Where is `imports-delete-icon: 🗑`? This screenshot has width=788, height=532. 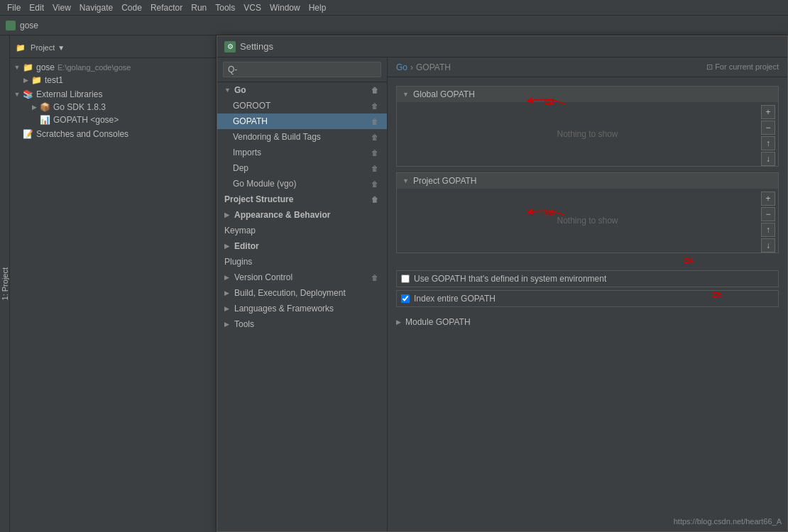
imports-delete-icon: 🗑 is located at coordinates (375, 153).